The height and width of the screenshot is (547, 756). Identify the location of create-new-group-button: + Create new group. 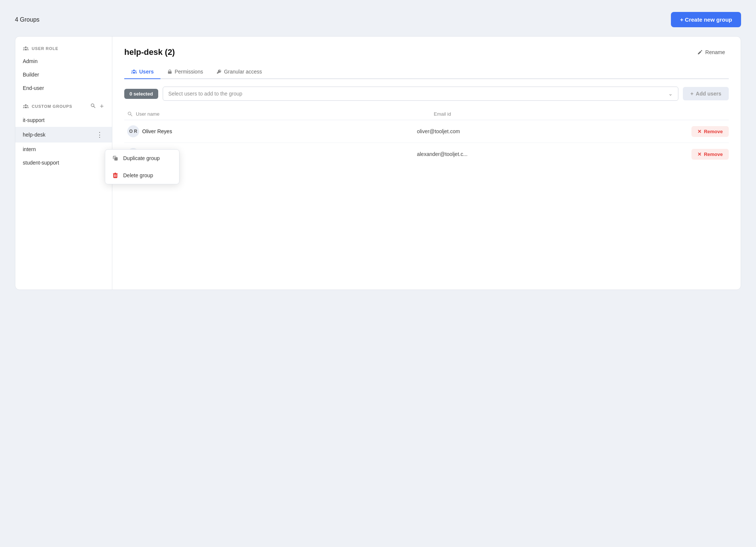
(706, 19).